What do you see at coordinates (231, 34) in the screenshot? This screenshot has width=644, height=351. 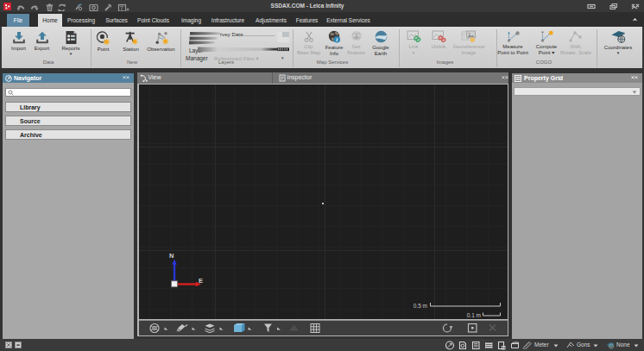 I see `svg-text: rvey Data` at bounding box center [231, 34].